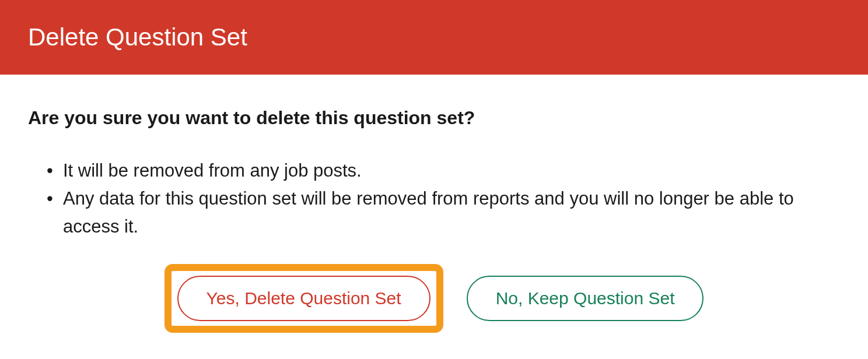 The image size is (868, 359). Describe the element at coordinates (304, 298) in the screenshot. I see `highlight-box: Yes, Delete Question Set` at that location.